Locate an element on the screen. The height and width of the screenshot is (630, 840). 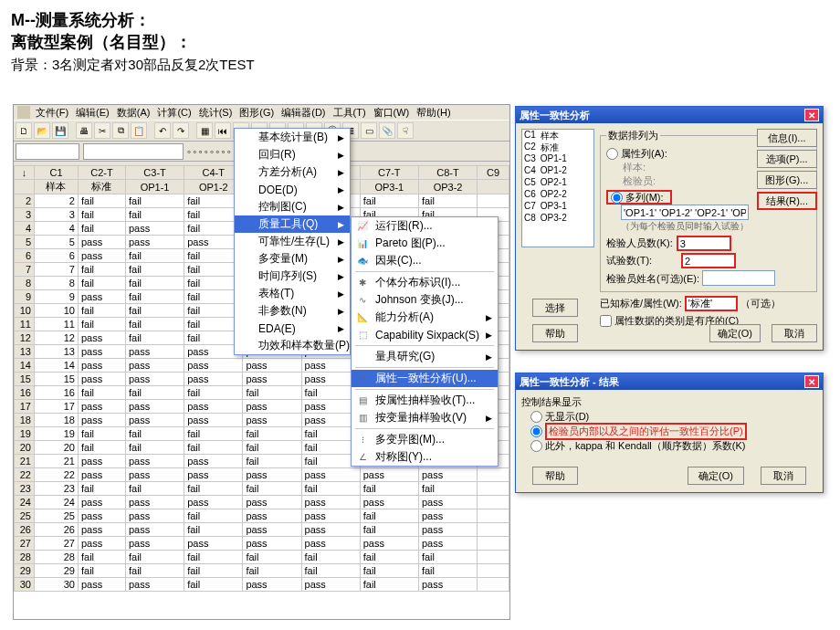
input-trials is located at coordinates (709, 261).